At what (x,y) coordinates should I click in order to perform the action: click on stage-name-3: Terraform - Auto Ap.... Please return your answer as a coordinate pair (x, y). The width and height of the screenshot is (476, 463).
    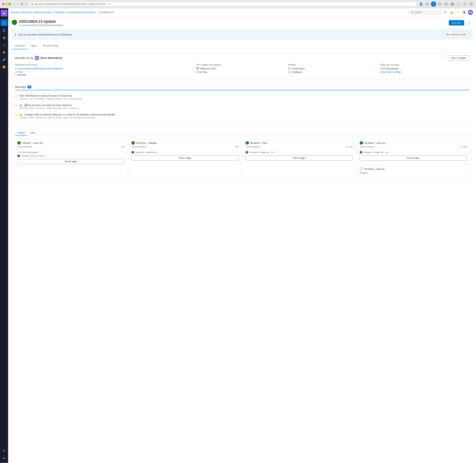
    Looking at the image, I should click on (376, 143).